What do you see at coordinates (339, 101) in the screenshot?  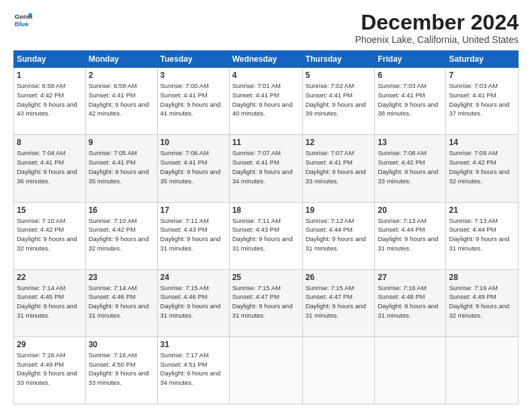 I see `calendar-day-cell: 5Sunrise: 7:02 AMSunset: 4:41 PMDaylight…` at bounding box center [339, 101].